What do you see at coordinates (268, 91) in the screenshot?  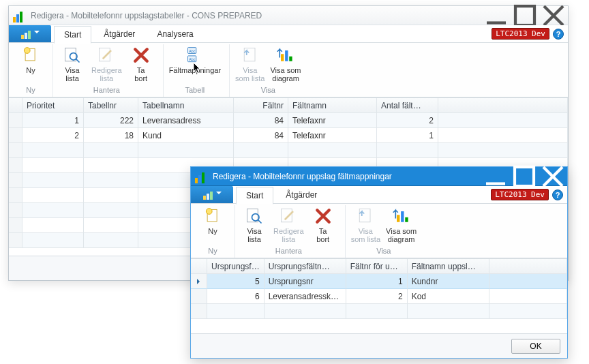 I see `group-label: Visa` at bounding box center [268, 91].